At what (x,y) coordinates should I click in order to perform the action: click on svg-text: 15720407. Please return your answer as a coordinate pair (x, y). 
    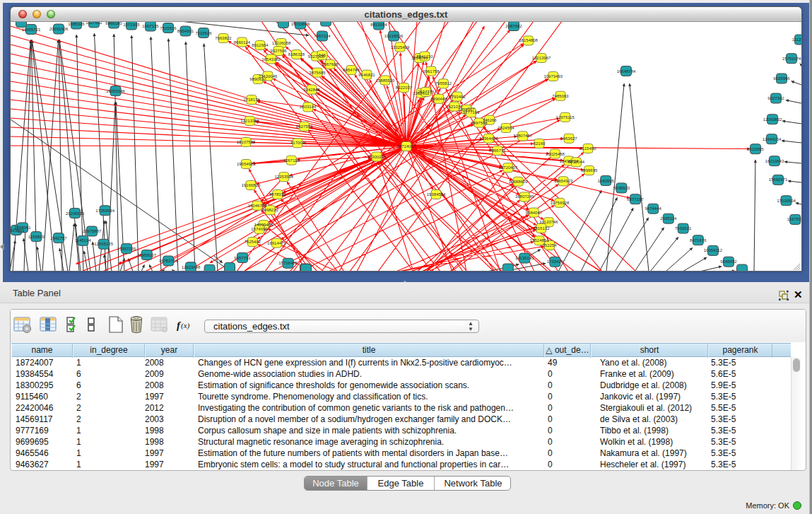
    Looking at the image, I should click on (507, 168).